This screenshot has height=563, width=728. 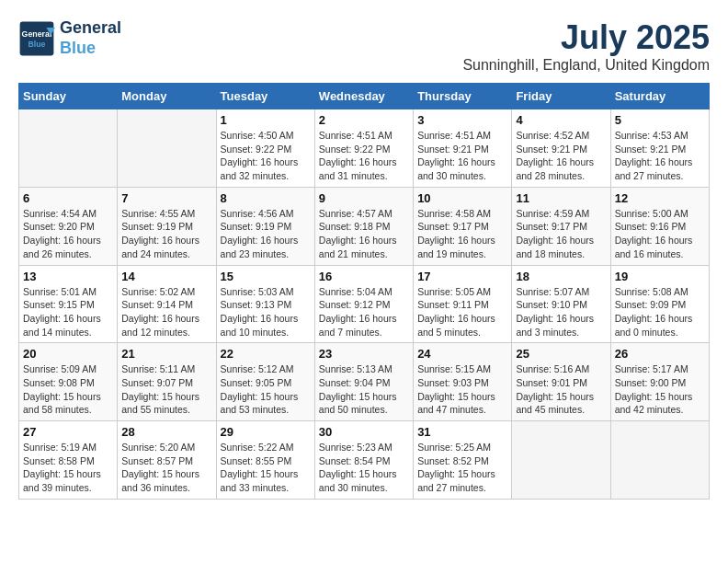 What do you see at coordinates (660, 353) in the screenshot?
I see `day-number: 26` at bounding box center [660, 353].